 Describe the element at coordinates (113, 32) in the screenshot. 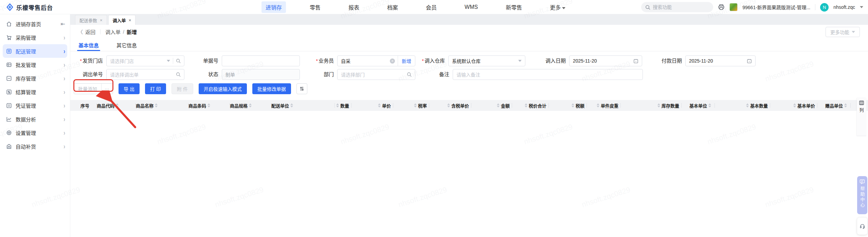

I see `breadcrumb-parent: 调入单` at that location.